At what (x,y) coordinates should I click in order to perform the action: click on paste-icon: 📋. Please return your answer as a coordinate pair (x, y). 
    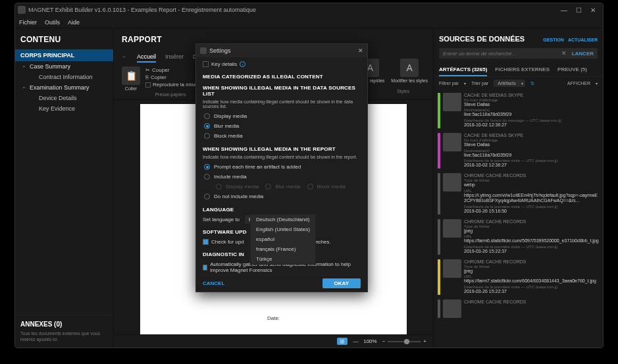
    Looking at the image, I should click on (131, 76).